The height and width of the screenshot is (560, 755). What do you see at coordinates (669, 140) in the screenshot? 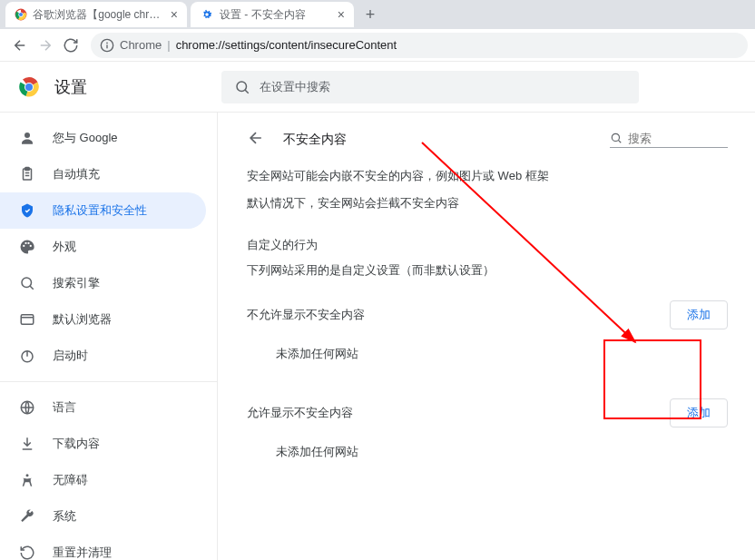
I see `content-search` at bounding box center [669, 140].